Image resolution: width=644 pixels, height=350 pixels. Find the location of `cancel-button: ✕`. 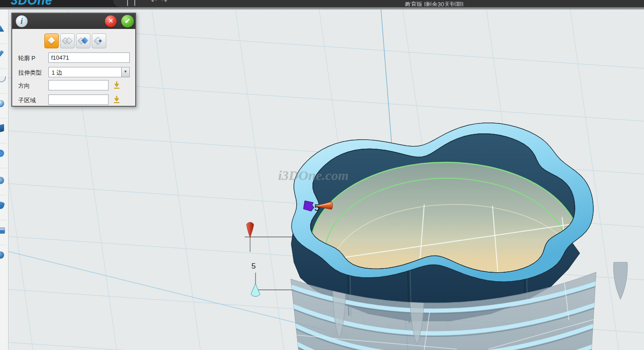

cancel-button: ✕ is located at coordinates (111, 21).